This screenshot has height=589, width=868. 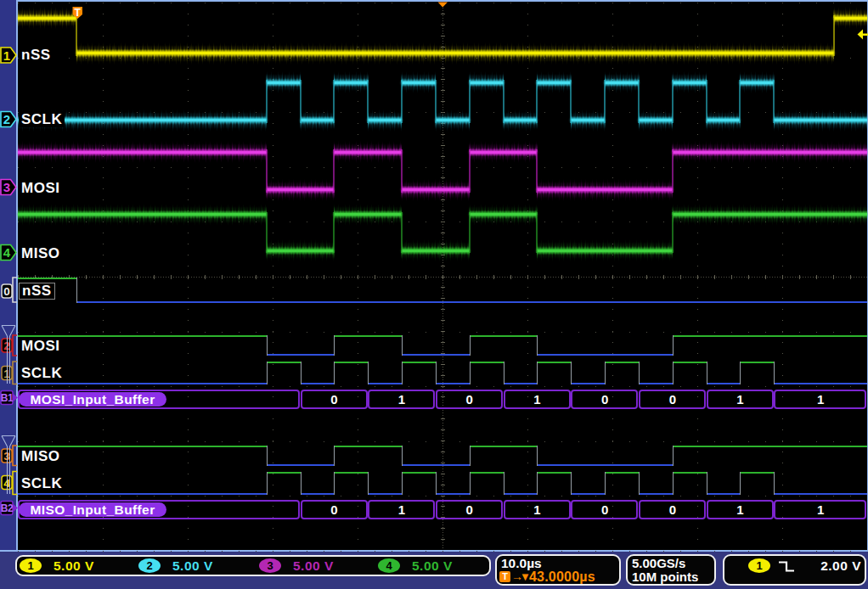 What do you see at coordinates (7, 187) in the screenshot?
I see `svg-text: 3` at bounding box center [7, 187].